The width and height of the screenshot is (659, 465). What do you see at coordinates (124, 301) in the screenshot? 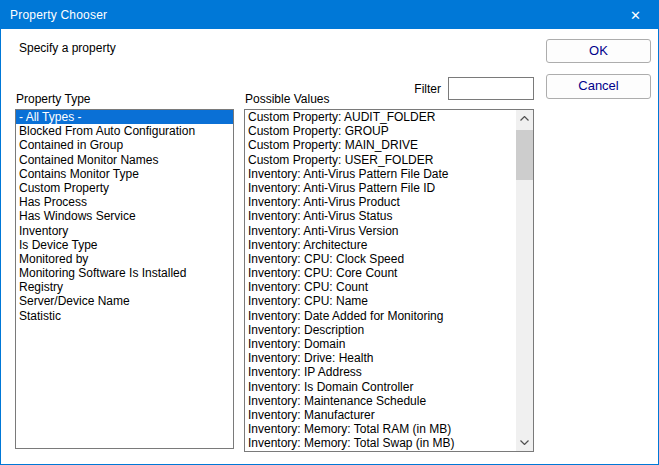
I see `list-item: Server/Device Name` at bounding box center [124, 301].